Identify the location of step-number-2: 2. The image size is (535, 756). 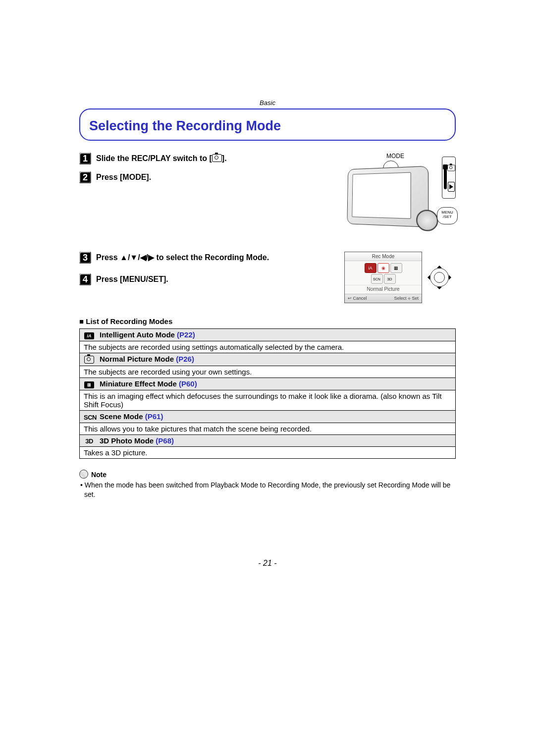
(85, 177).